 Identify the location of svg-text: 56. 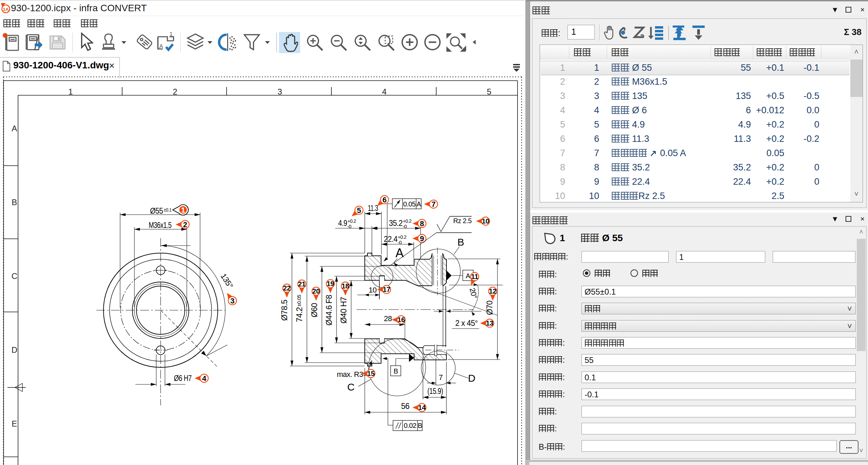
(405, 406).